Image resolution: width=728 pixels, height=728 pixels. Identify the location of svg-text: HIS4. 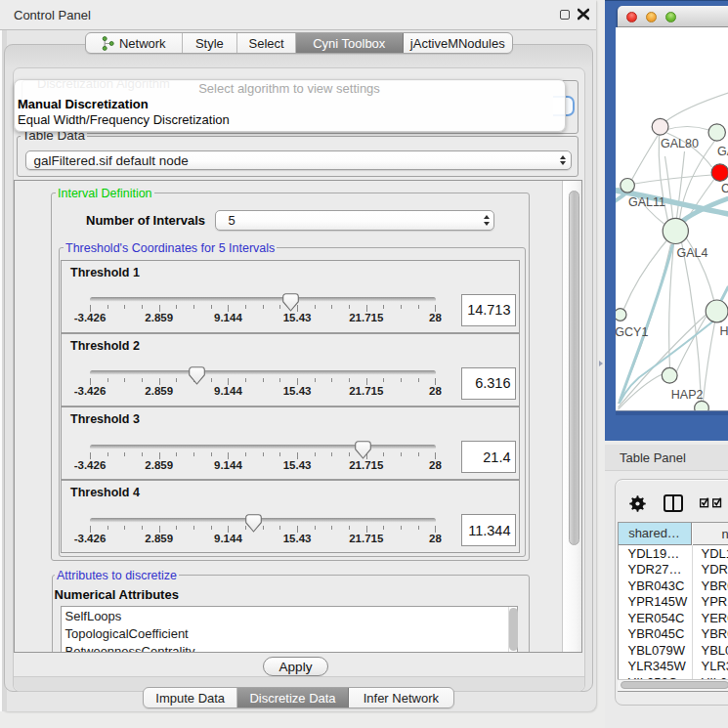
(723, 331).